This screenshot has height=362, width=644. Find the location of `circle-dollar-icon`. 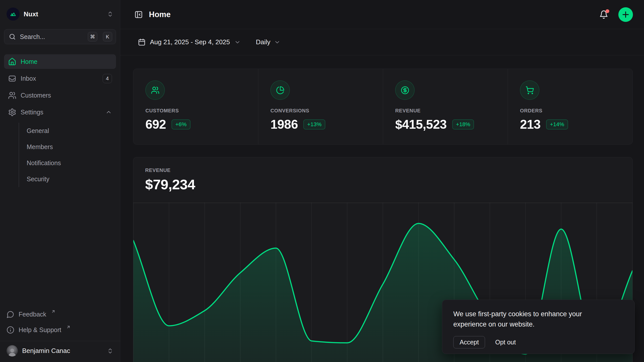

circle-dollar-icon is located at coordinates (405, 90).